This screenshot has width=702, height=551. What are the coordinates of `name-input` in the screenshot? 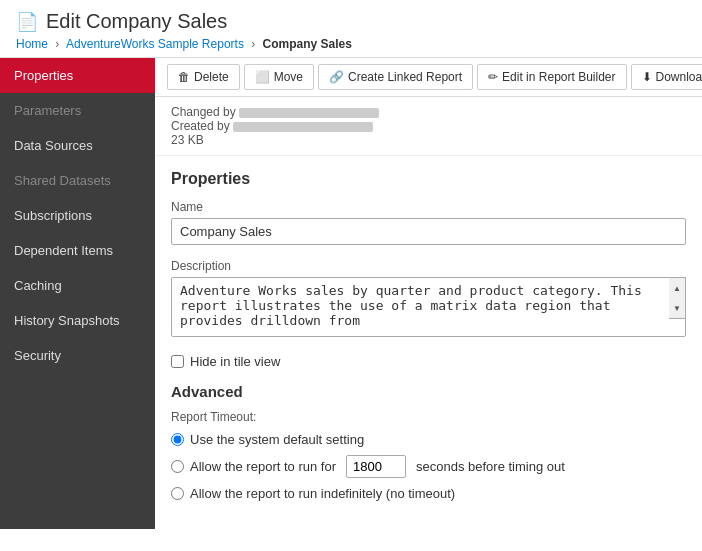 It's located at (428, 232).